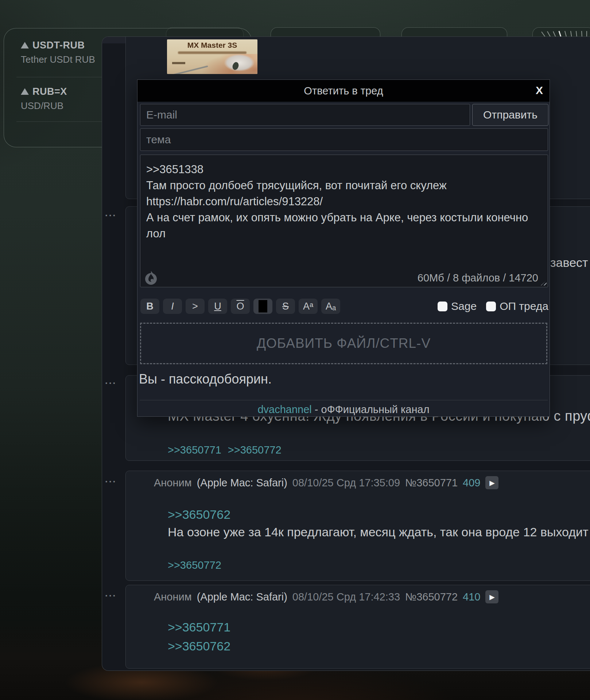 This screenshot has height=700, width=590. What do you see at coordinates (308, 306) in the screenshot?
I see `superscript-button: Aᵃ` at bounding box center [308, 306].